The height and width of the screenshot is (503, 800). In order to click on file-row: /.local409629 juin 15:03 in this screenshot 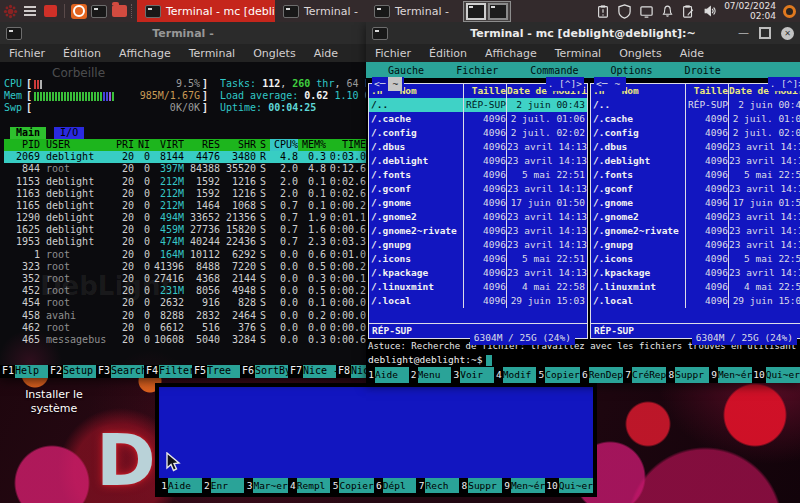, I will do `click(696, 301)`.